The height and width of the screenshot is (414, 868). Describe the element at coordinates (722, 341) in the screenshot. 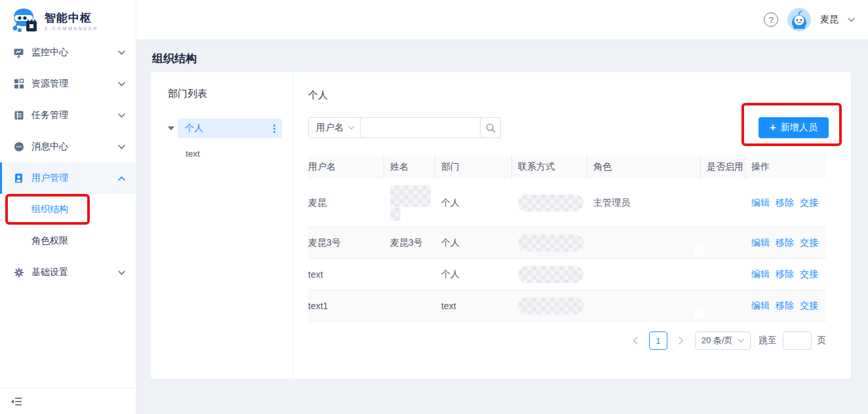

I see `page-size-select: 20 条/页` at that location.